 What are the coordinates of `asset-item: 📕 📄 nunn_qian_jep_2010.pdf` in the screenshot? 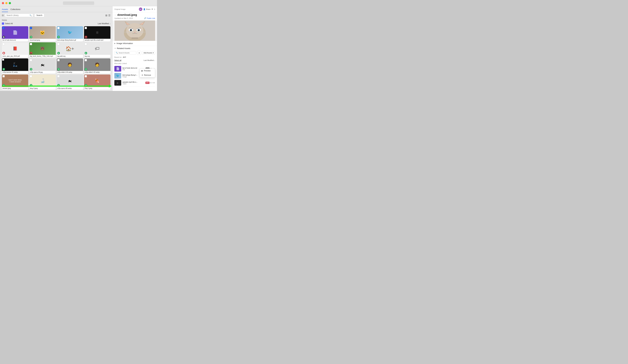 It's located at (15, 50).